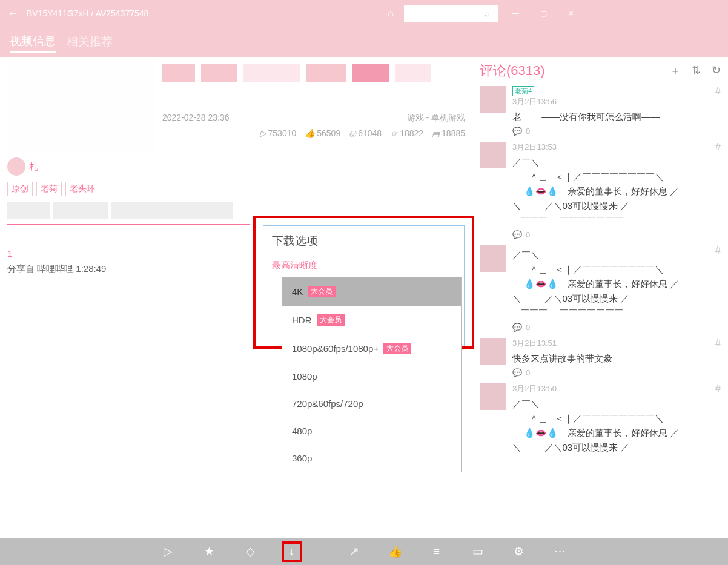 The image size is (728, 565). I want to click on danmu-icon: ▤, so click(436, 133).